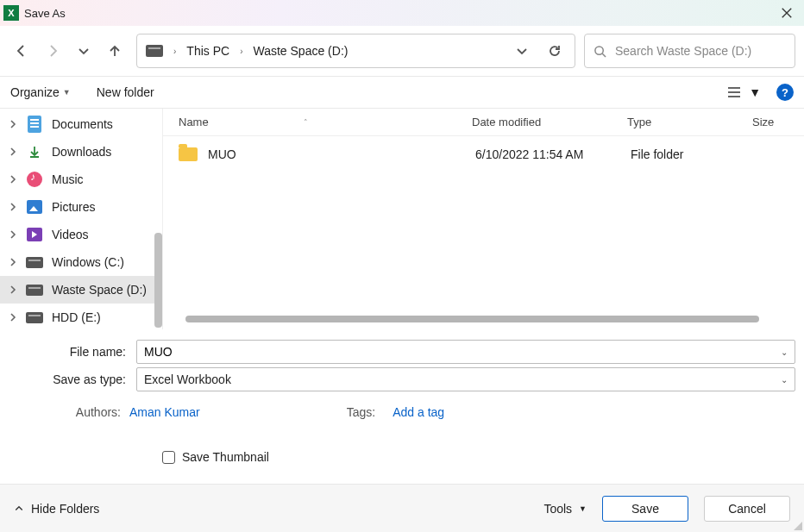 Image resolution: width=804 pixels, height=532 pixels. Describe the element at coordinates (69, 352) in the screenshot. I see `filename-label: File name:` at that location.